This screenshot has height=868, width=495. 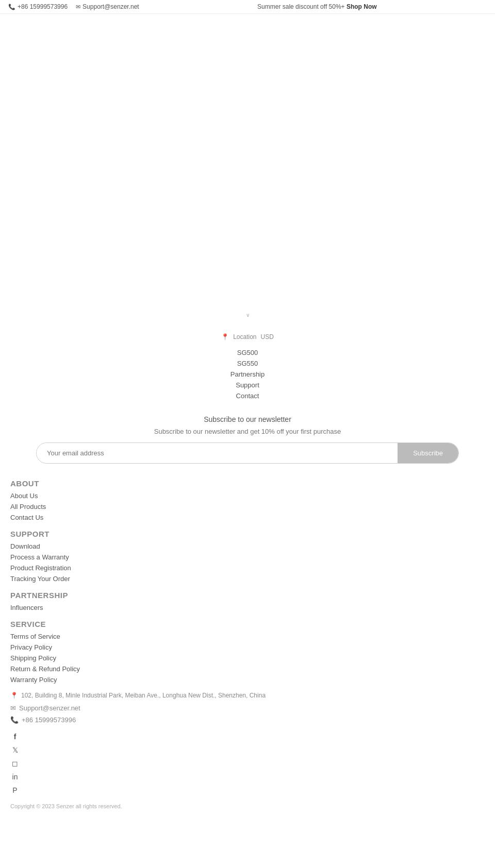 What do you see at coordinates (248, 557) in the screenshot?
I see `warranty-link: Process a Warranty` at bounding box center [248, 557].